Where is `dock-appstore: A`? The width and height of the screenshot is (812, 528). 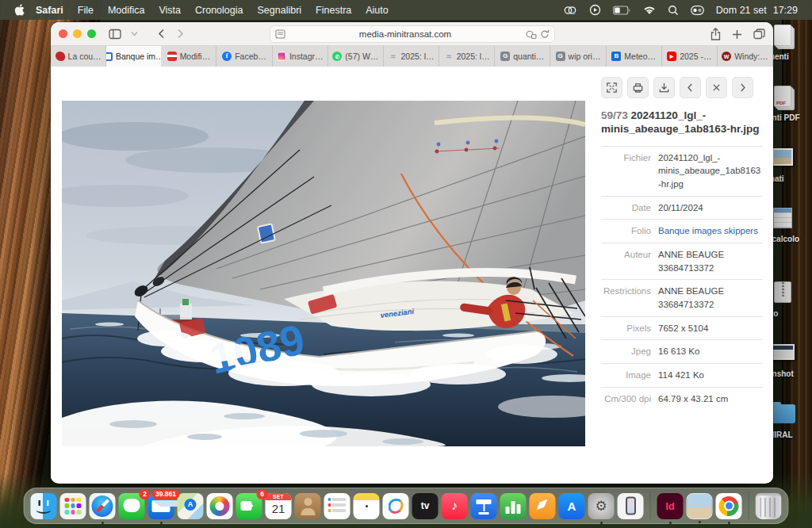
dock-appstore: A is located at coordinates (573, 506).